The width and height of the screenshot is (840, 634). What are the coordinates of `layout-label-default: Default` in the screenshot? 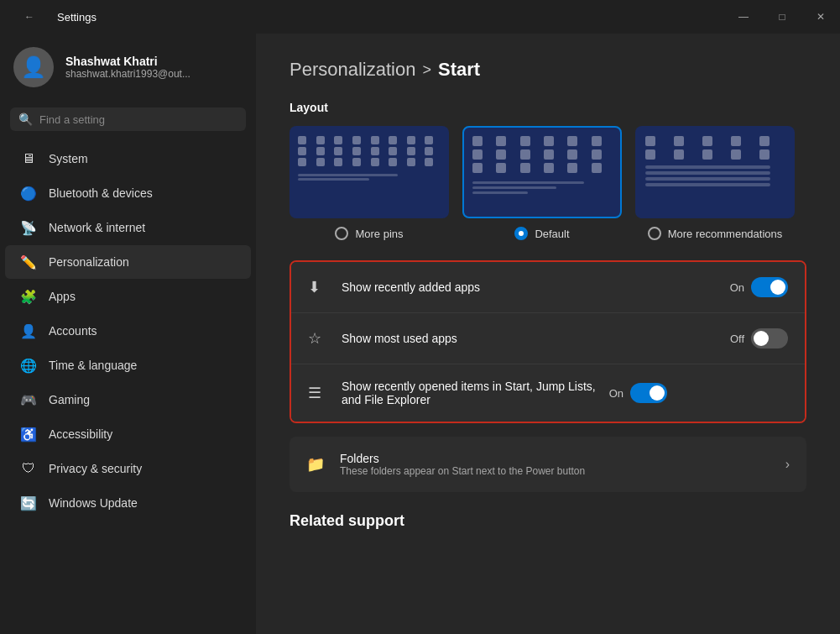 It's located at (542, 233).